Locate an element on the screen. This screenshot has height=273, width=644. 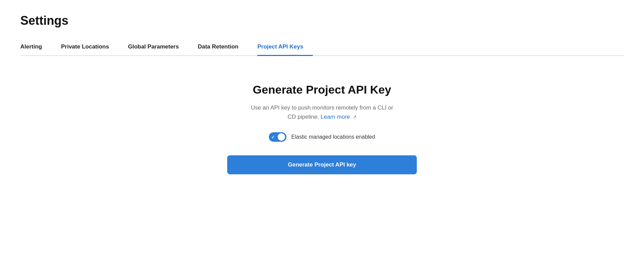
tab-private-locations: Private Locations is located at coordinates (90, 48).